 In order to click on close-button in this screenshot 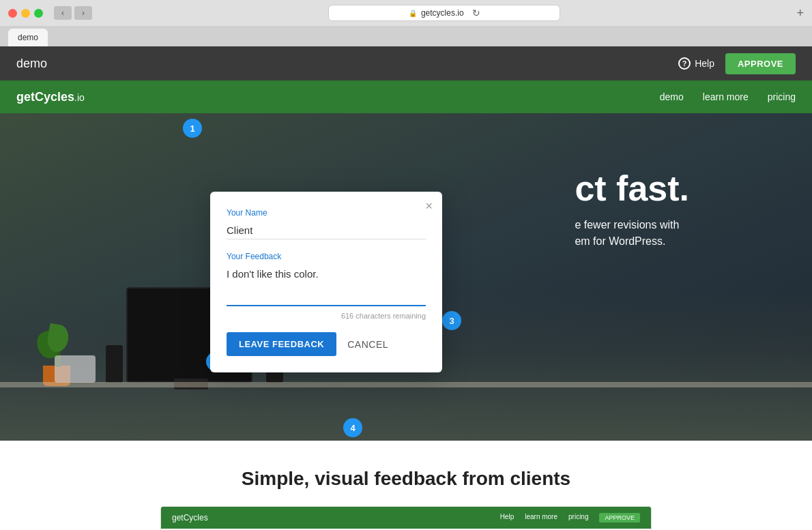, I will do `click(12, 14)`.